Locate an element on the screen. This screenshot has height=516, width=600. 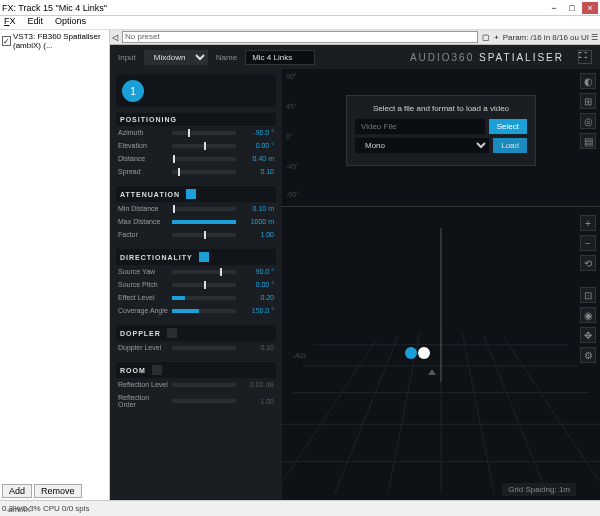
doppler-header: DOPPLER is located at coordinates (196, 333).